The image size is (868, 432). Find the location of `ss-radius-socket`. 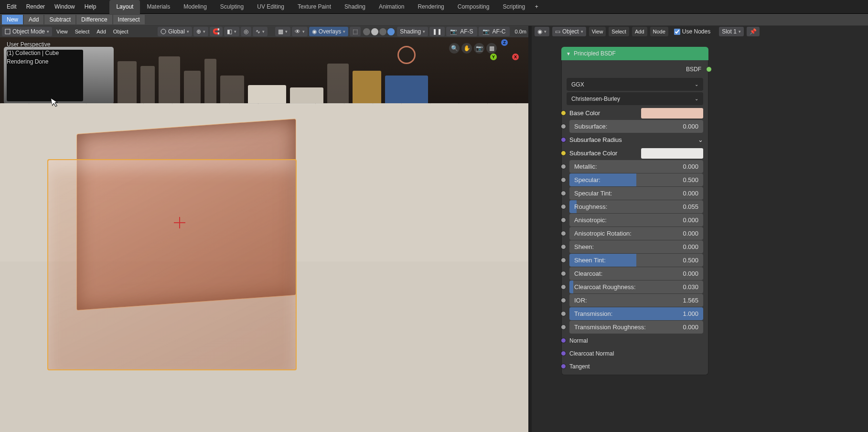

ss-radius-socket is located at coordinates (564, 140).